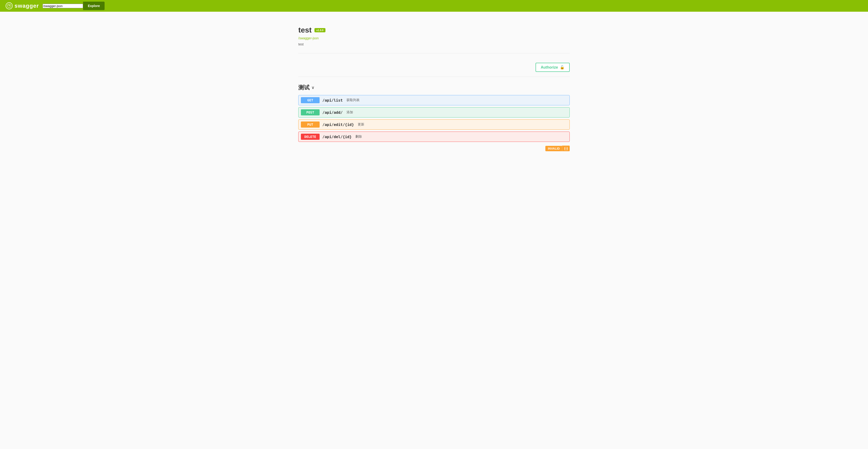 The width and height of the screenshot is (868, 449). What do you see at coordinates (562, 67) in the screenshot?
I see `lock-icon: 🔓` at bounding box center [562, 67].